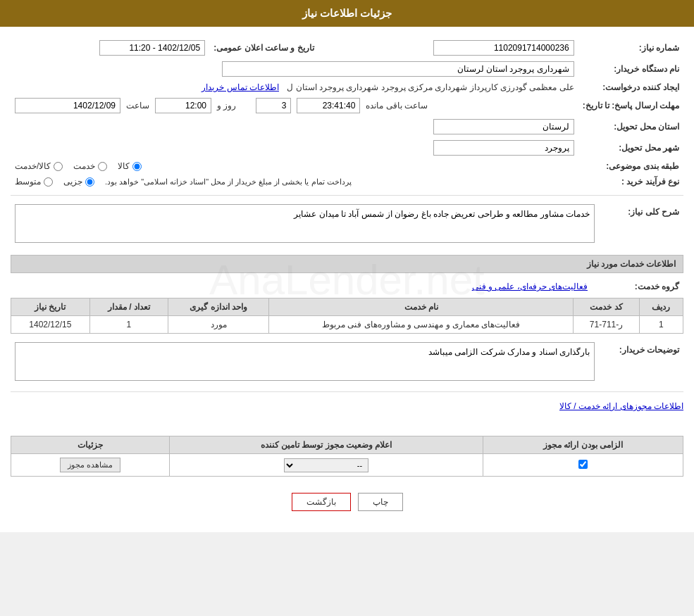  Describe the element at coordinates (631, 166) in the screenshot. I see `category-label: طبقه بندی موضوعی:` at that location.